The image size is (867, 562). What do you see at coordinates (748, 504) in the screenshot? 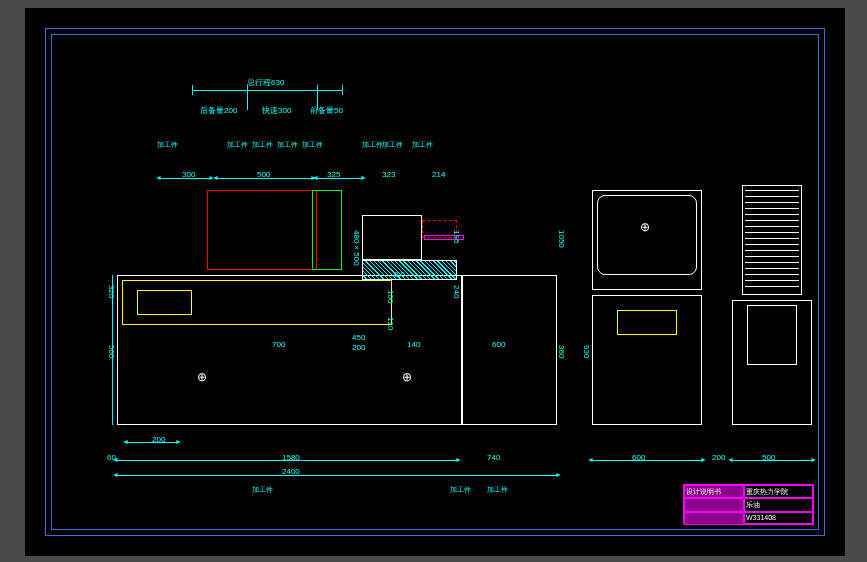
I see `title-block: 设计说明书 重庆热力学院 乐油 W331408` at bounding box center [748, 504].